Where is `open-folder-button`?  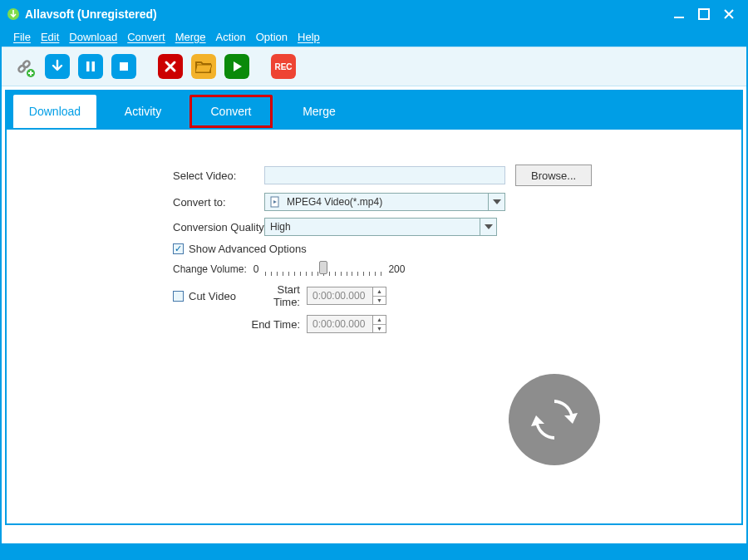 open-folder-button is located at coordinates (204, 66).